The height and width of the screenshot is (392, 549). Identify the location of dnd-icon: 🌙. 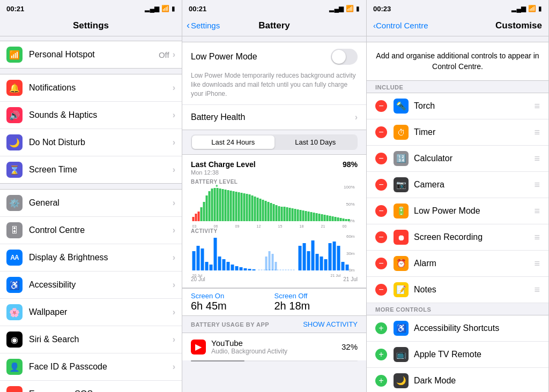
(14, 142).